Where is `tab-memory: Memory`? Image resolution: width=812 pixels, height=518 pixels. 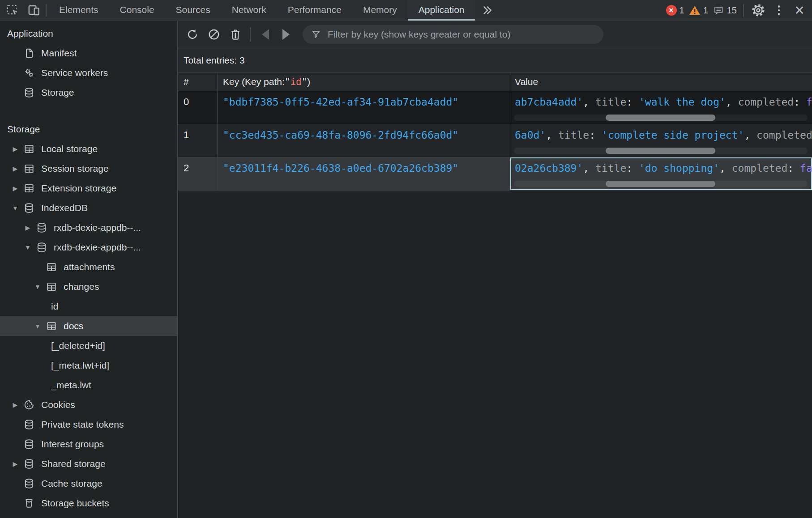
tab-memory: Memory is located at coordinates (380, 10).